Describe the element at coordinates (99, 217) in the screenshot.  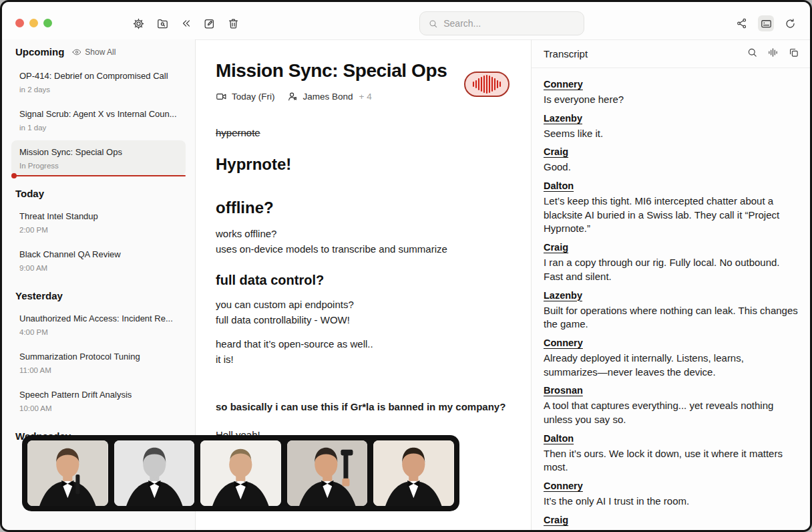
I see `item-title: Threat Intel Standup` at that location.